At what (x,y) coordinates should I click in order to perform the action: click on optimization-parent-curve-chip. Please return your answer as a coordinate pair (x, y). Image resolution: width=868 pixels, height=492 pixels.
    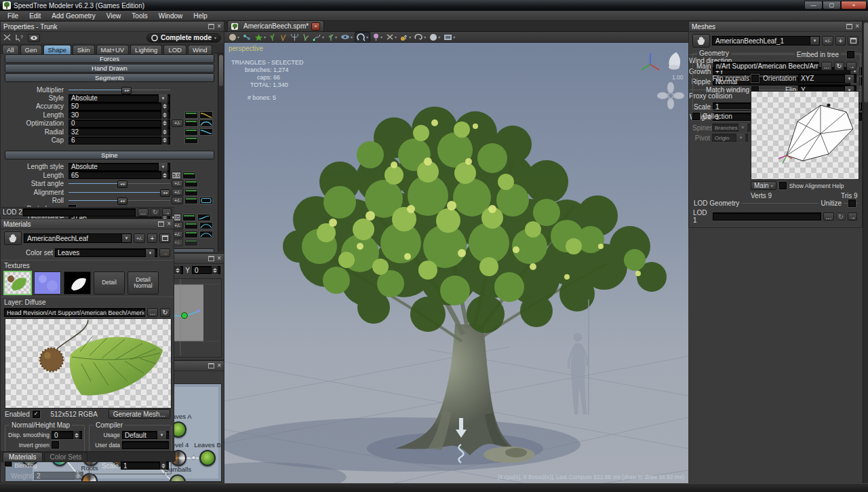
    Looking at the image, I should click on (191, 124).